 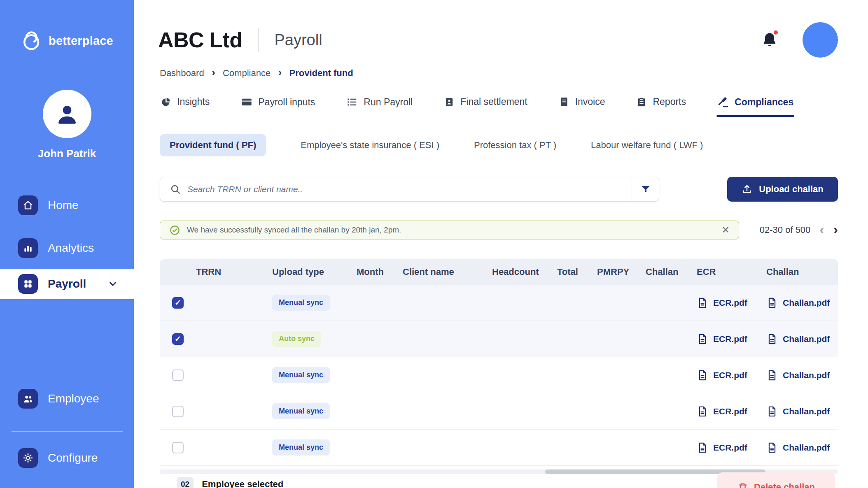 I want to click on tab-insights: Insights, so click(x=185, y=105).